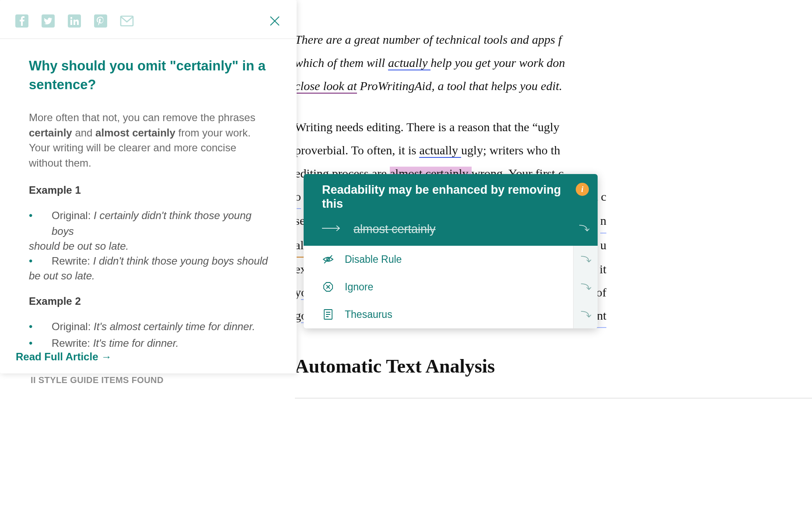 Image resolution: width=812 pixels, height=509 pixels. Describe the element at coordinates (150, 327) in the screenshot. I see `list-item: • Original: It's almost certainly time f…` at that location.